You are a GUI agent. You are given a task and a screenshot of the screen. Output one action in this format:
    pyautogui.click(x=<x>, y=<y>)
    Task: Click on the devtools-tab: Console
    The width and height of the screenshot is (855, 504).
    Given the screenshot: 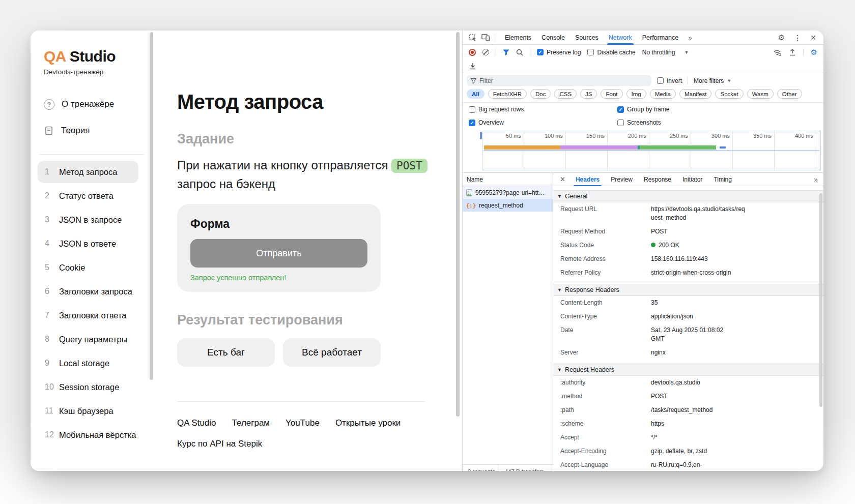 What is the action you would take?
    pyautogui.click(x=553, y=38)
    